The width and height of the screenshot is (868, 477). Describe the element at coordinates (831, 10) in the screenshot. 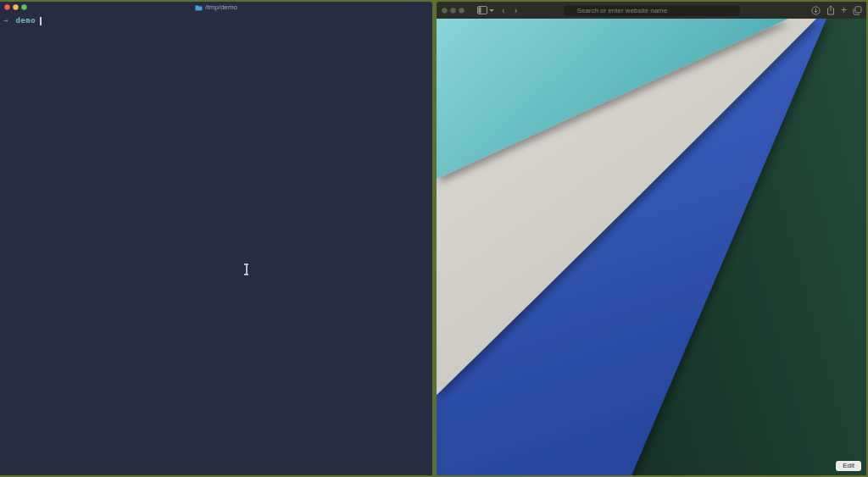

I see `share-button` at that location.